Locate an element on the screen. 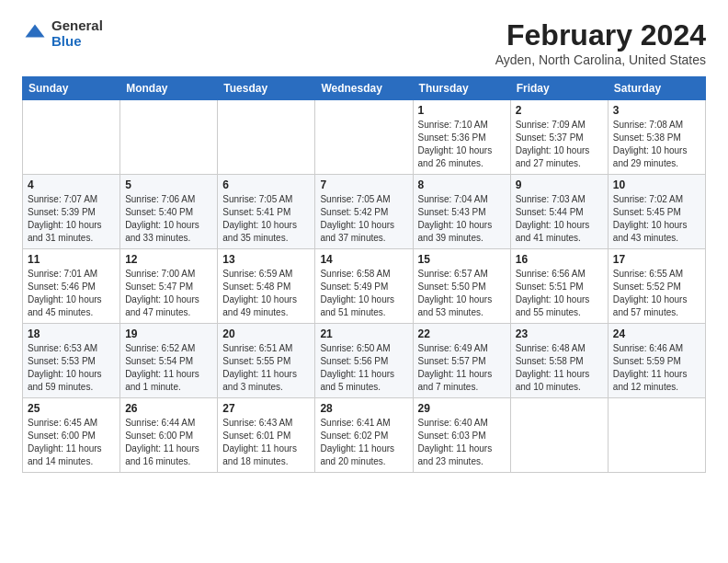 The width and height of the screenshot is (728, 563). calendar-cell: 28Sunrise: 6:41 AM Sunset: 6:02 PM Dayli… is located at coordinates (364, 436).